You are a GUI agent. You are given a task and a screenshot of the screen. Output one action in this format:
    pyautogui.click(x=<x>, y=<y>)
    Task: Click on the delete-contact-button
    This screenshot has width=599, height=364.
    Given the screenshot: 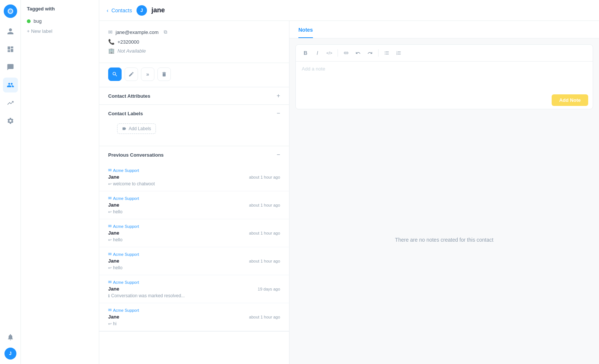 What is the action you would take?
    pyautogui.click(x=164, y=74)
    